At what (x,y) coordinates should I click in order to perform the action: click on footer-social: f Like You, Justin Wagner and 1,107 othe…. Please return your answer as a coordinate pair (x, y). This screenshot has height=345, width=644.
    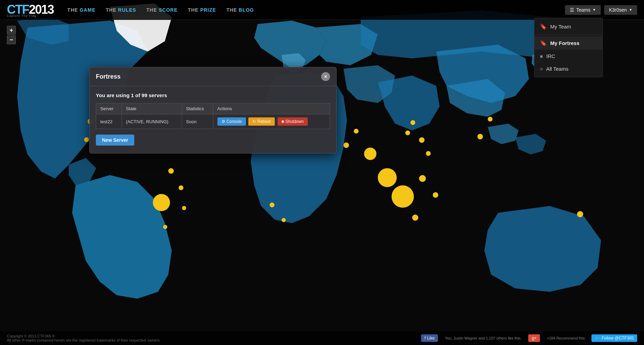
    Looking at the image, I should click on (529, 338).